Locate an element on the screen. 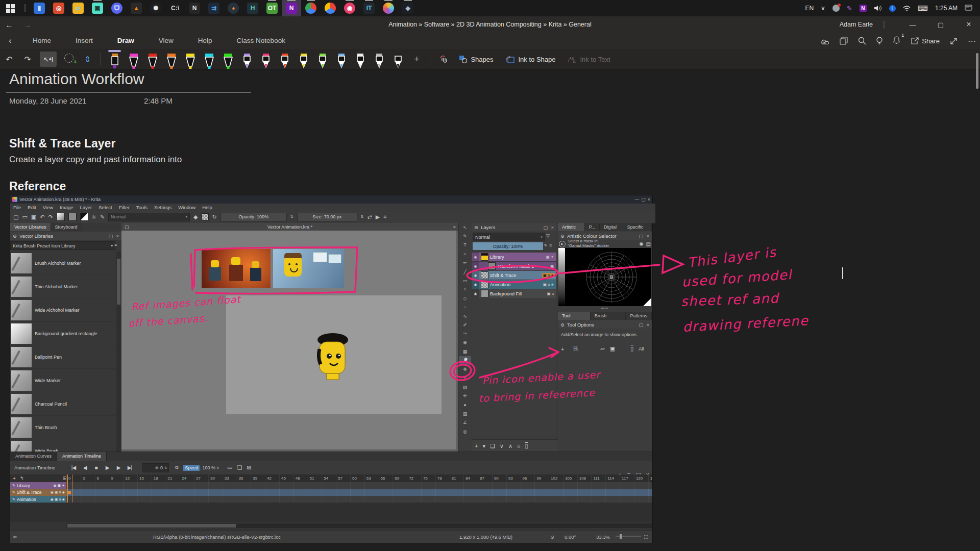  krita-minimize-icon: — is located at coordinates (637, 199).